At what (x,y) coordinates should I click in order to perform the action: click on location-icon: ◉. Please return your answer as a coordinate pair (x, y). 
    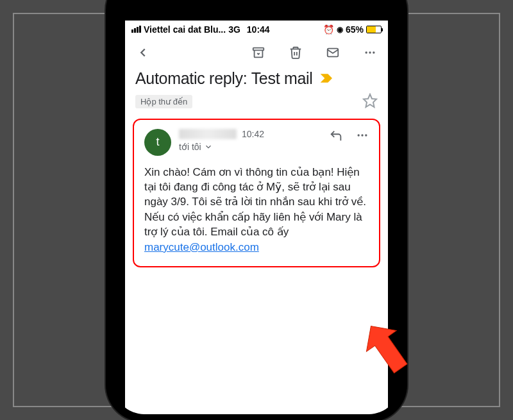
    Looking at the image, I should click on (340, 29).